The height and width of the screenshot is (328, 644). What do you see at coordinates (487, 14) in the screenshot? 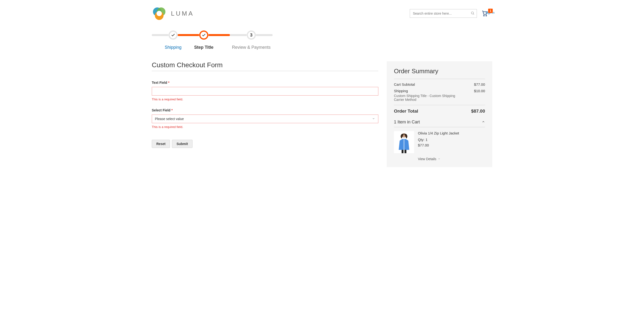
I see `cart-button: Sign In 1` at bounding box center [487, 14].